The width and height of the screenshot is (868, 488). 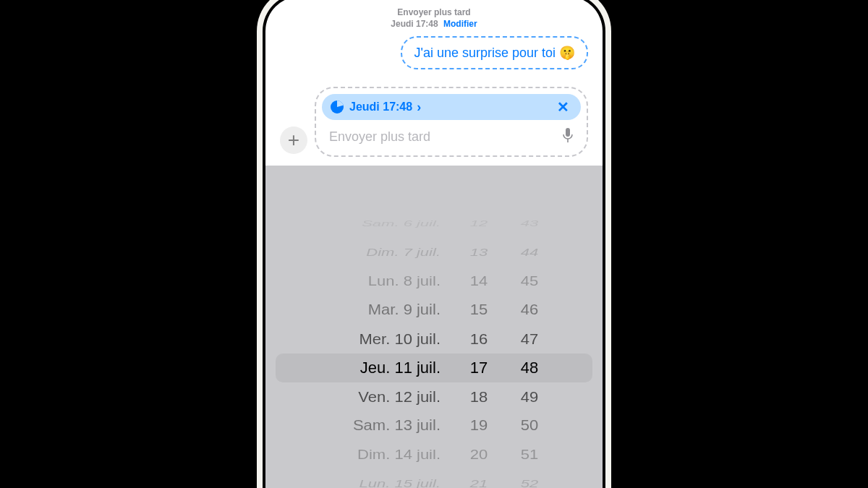 I want to click on picker-row: 18, so click(x=479, y=397).